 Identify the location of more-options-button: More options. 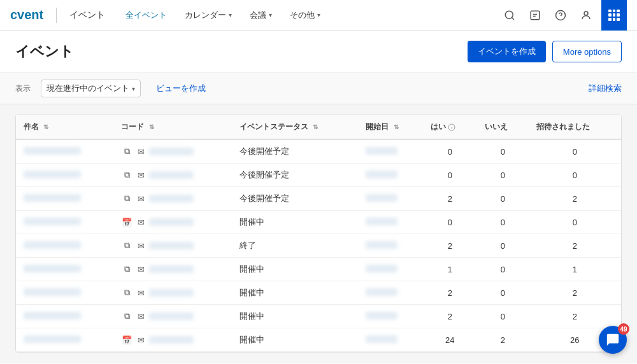
(587, 52).